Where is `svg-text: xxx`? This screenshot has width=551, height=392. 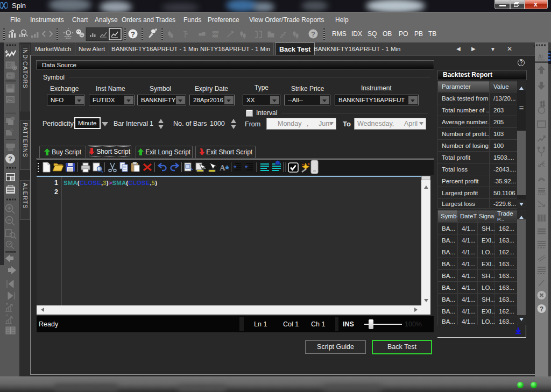 svg-text: xxx is located at coordinates (215, 35).